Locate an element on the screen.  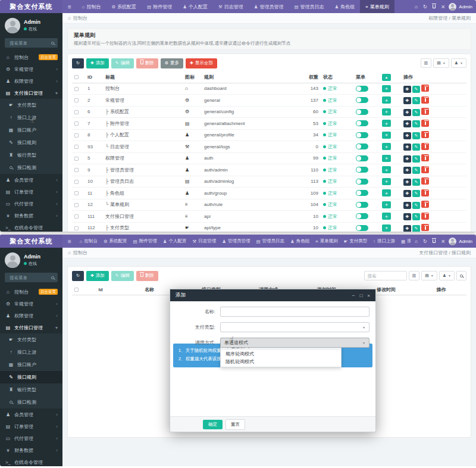
topnav-tab: ↑接口上游 is located at coordinates (384, 241).